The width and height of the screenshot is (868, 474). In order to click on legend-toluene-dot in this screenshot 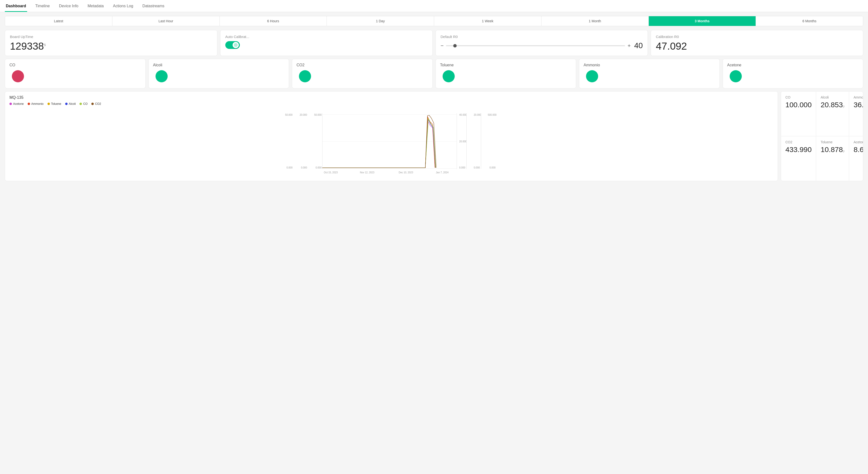, I will do `click(49, 104)`.